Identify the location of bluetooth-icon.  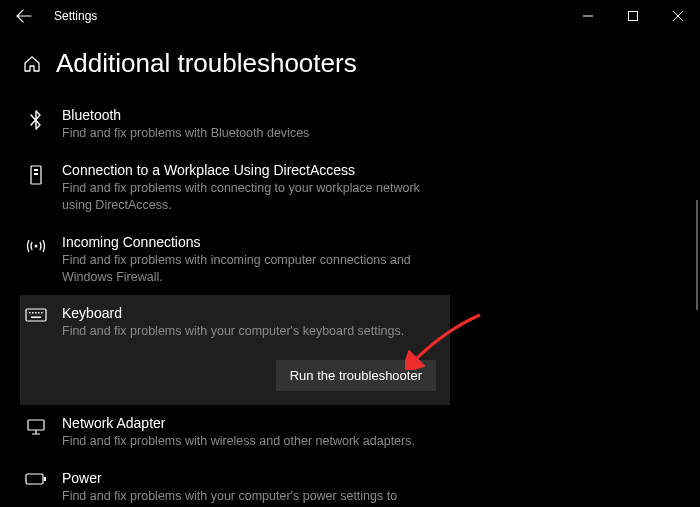
(36, 124).